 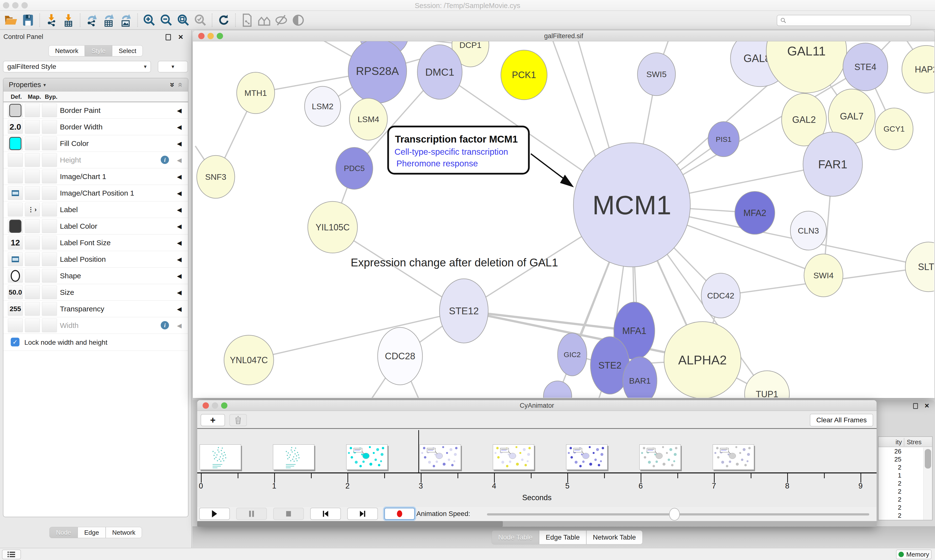 I want to click on collapse-all-icon: «, so click(x=181, y=85).